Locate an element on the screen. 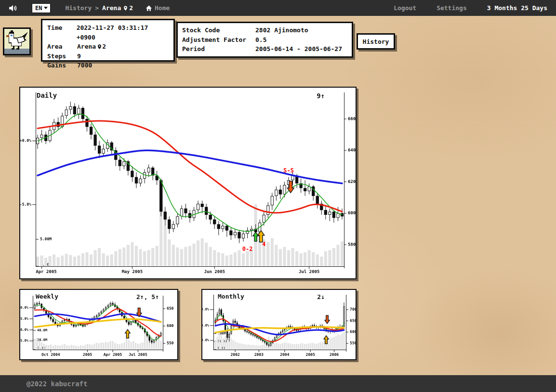 Image resolution: width=556 pixels, height=392 pixels. home-link: Home is located at coordinates (158, 8).